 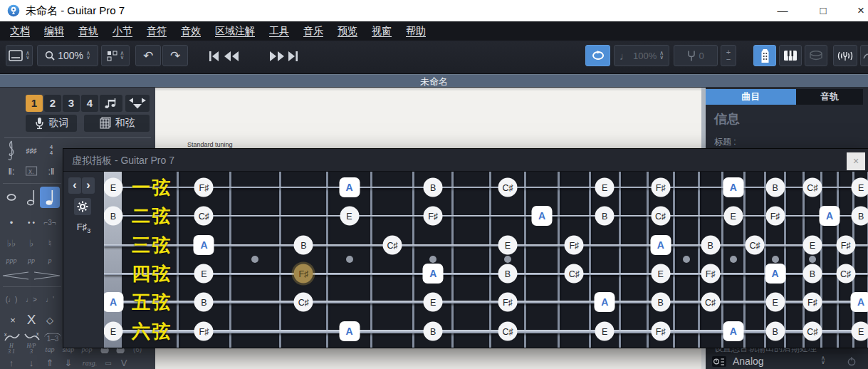 I want to click on document-tab: 未命名, so click(x=434, y=81).